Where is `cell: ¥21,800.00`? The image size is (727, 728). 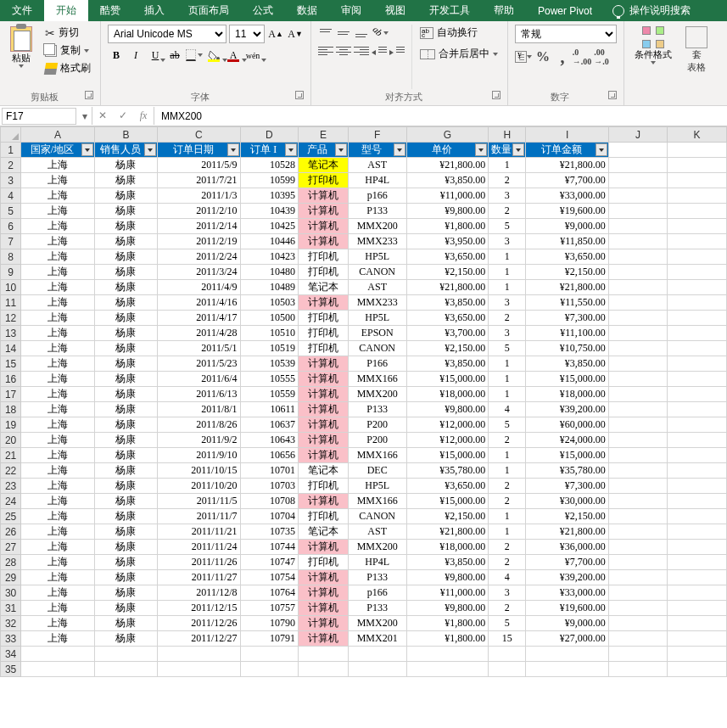 cell: ¥21,800.00 is located at coordinates (448, 288).